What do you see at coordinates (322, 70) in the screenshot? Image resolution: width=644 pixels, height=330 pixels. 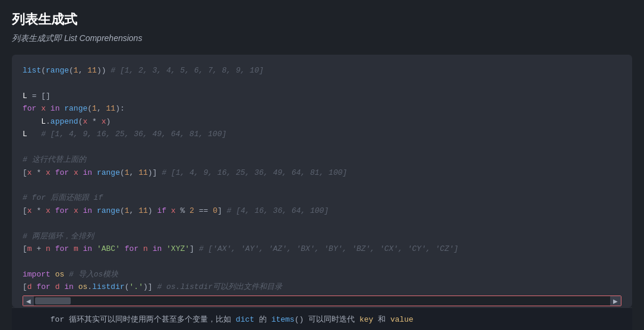 I see `code-line-1: list(range(1, 7)) # [1, 2, 3, 4, 5, 6, …` at bounding box center [322, 70].